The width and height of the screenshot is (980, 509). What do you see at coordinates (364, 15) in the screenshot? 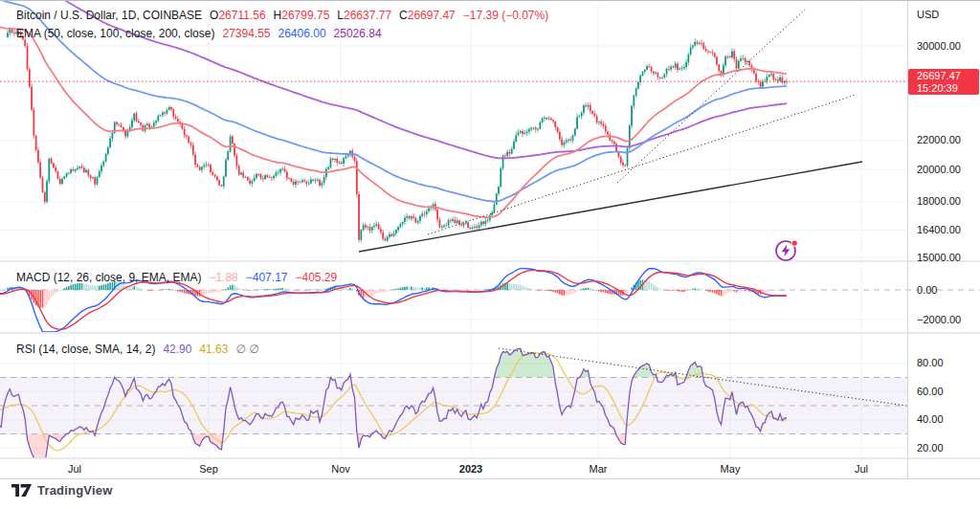
I see `ohlc-low: L26637.77` at bounding box center [364, 15].